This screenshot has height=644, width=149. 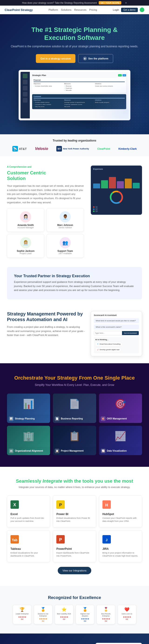 What do you see at coordinates (108, 333) in the screenshot?
I see `ai-input` at bounding box center [108, 333].